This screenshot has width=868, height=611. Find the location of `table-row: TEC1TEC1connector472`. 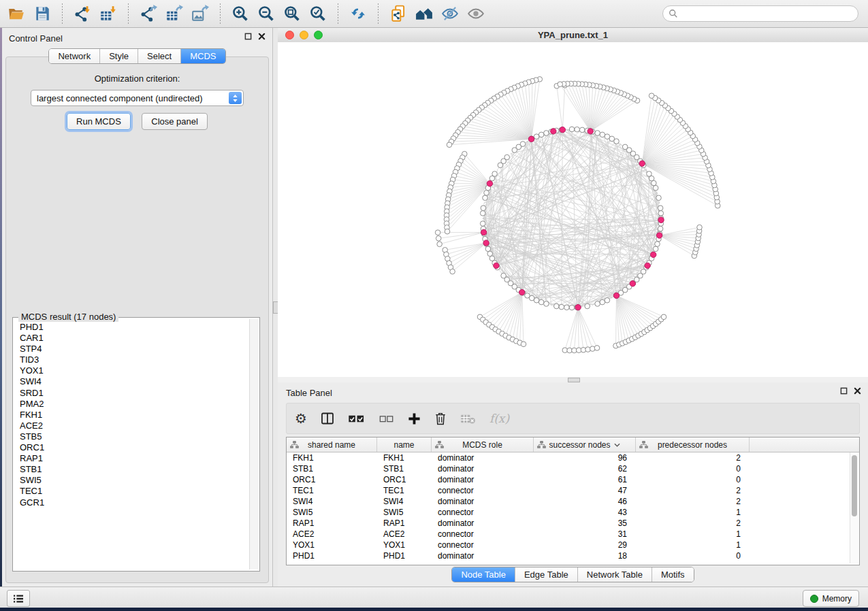

table-row: TEC1TEC1connector472 is located at coordinates (573, 491).